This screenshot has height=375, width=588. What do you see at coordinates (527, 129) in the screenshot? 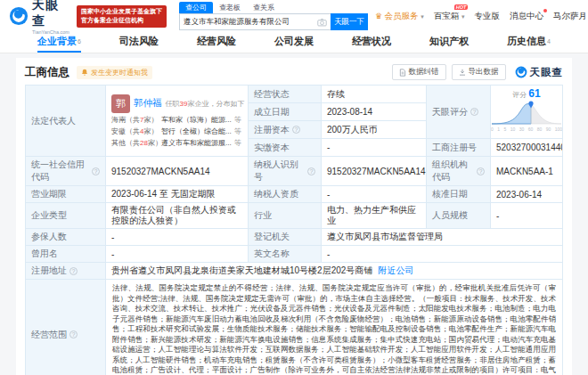
I see `score-axis: 0151030608090100` at bounding box center [527, 129].